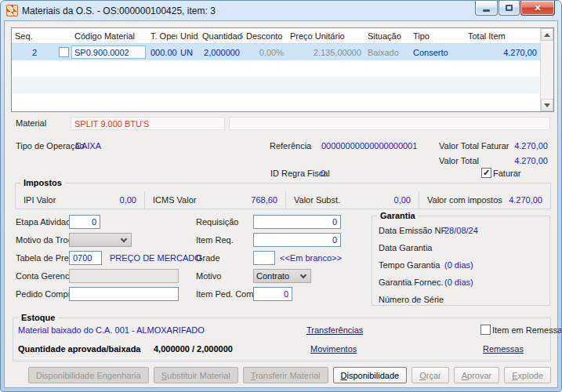 Image resolution: width=562 pixels, height=392 pixels. What do you see at coordinates (547, 105) in the screenshot?
I see `arrow-down-icon` at bounding box center [547, 105].